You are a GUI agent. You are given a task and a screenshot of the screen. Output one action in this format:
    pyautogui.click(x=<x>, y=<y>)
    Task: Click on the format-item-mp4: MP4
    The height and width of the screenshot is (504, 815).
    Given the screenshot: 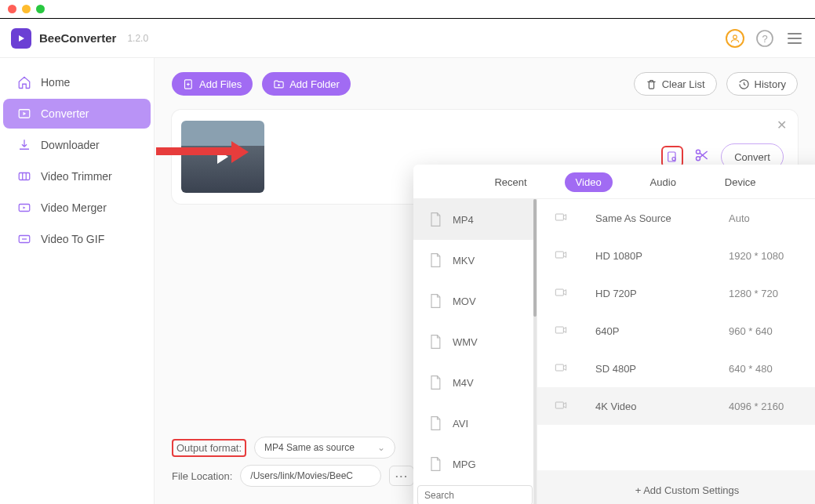 What is the action you would take?
    pyautogui.click(x=475, y=219)
    